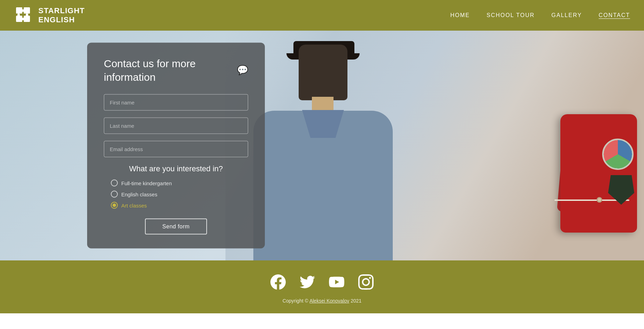 This screenshot has height=329, width=644. Describe the element at coordinates (49, 15) in the screenshot. I see `logo: STARLIGHT ENGLISH` at that location.